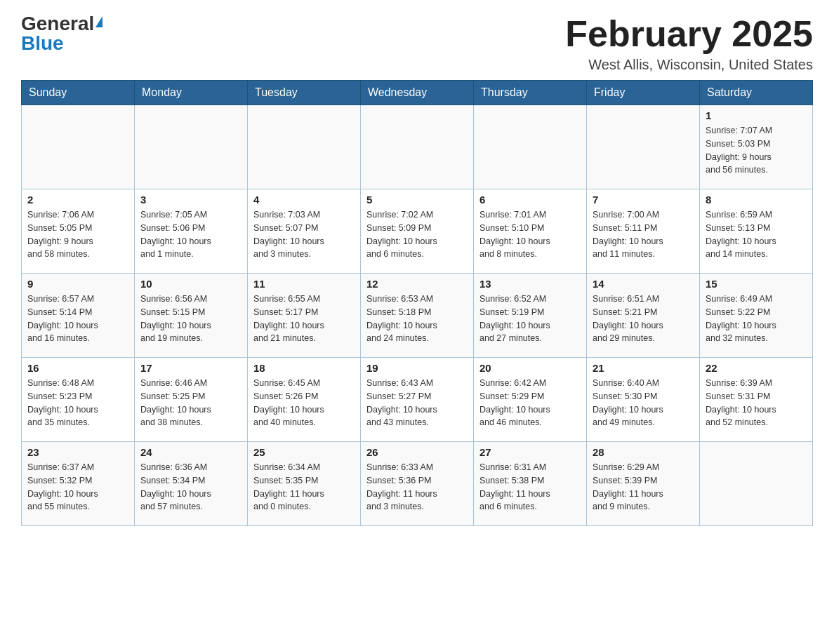  What do you see at coordinates (304, 403) in the screenshot?
I see `day-info: Sunrise: 6:45 AM Sunset: 5:26 PM Dayligh…` at bounding box center [304, 403].